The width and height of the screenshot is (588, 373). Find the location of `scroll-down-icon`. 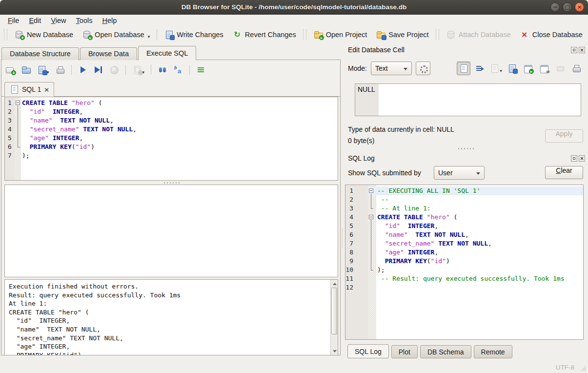

scroll-down-icon is located at coordinates (334, 351).